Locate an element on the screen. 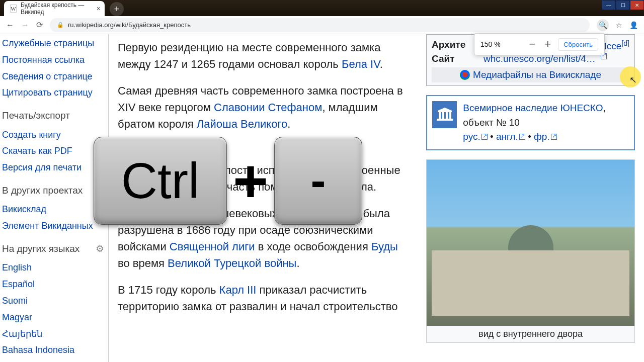 The width and height of the screenshot is (644, 362). infobox-label-architect: Архите is located at coordinates (456, 45).